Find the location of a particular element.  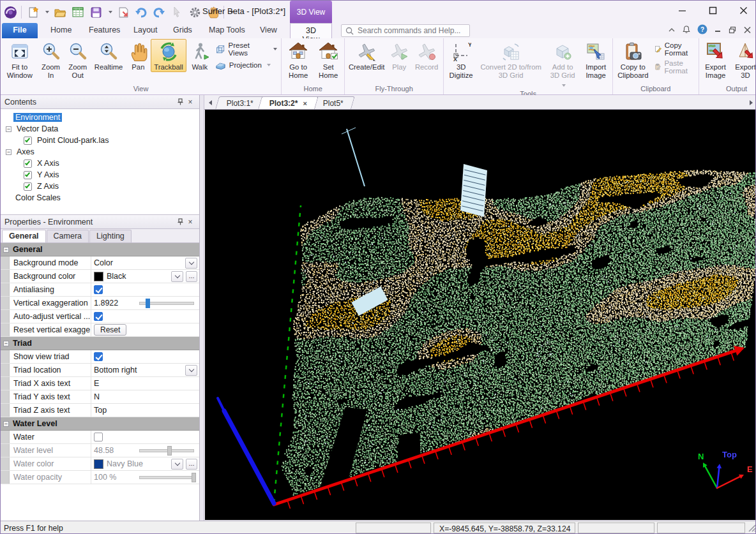

triad-y-text-input: N is located at coordinates (97, 397).